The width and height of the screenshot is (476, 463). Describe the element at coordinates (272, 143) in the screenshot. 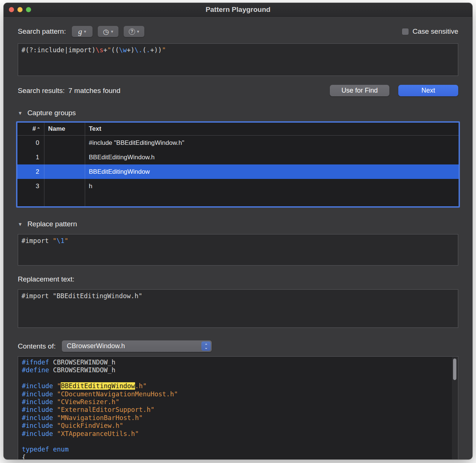

I see `cell-text: #include "BBEditEditingWindow.h"` at that location.